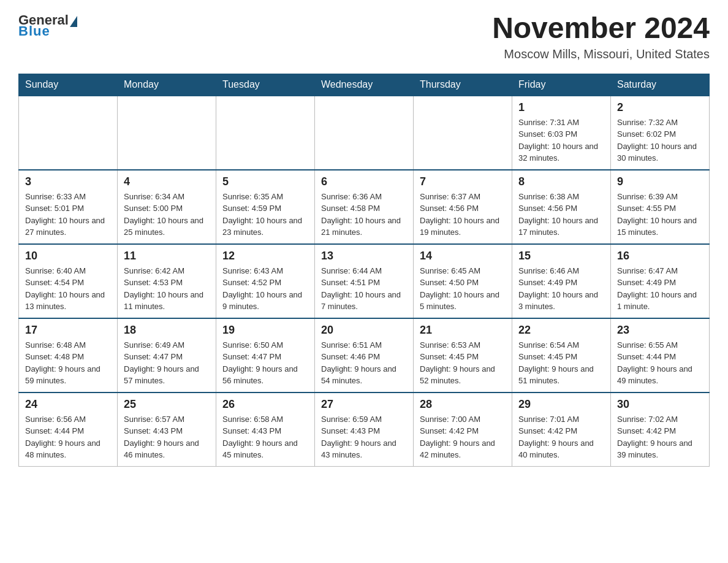  What do you see at coordinates (561, 85) in the screenshot?
I see `weekday-header-friday: Friday` at bounding box center [561, 85].